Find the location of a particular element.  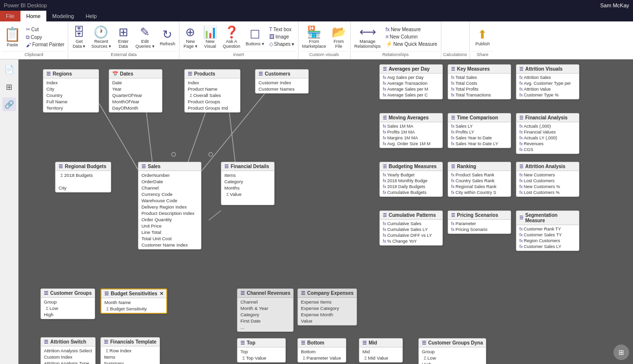

field-item: OrderDate is located at coordinates (170, 181).